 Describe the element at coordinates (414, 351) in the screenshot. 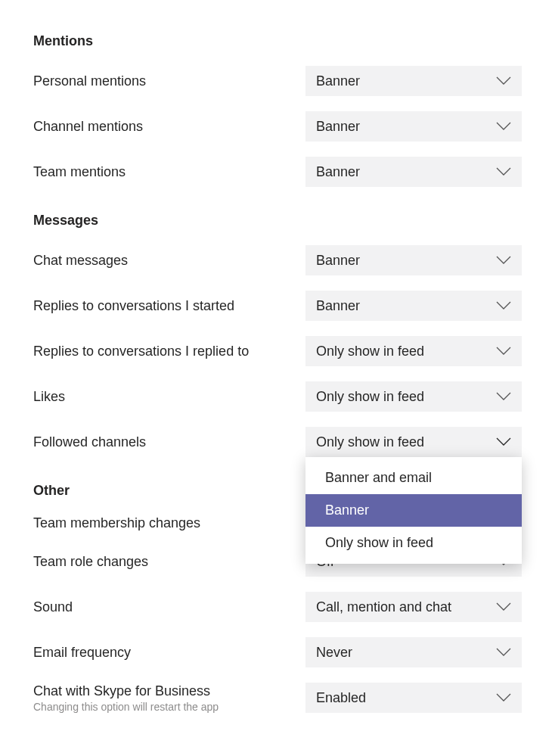

I see `select-replies-replied: Only show in feed` at that location.